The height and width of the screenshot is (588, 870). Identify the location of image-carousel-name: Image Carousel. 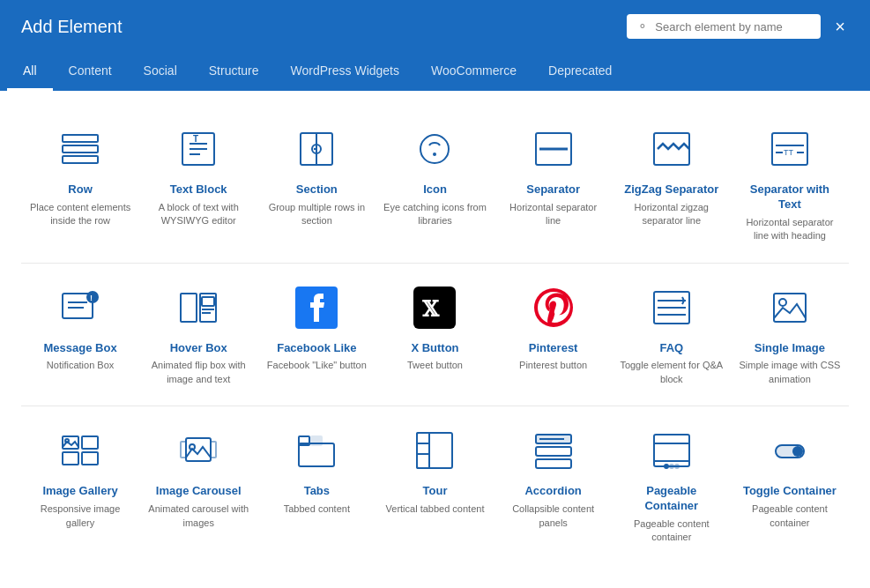
(199, 492).